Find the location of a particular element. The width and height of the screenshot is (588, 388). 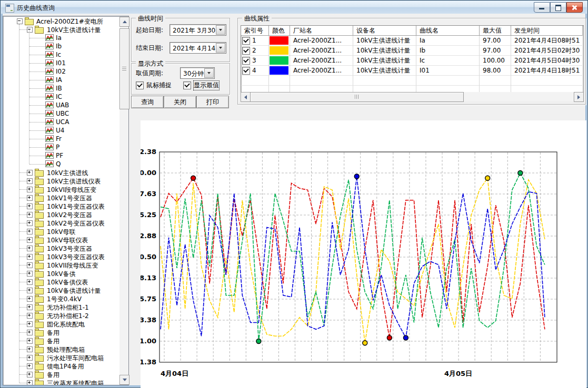

tree-scrollbar is located at coordinates (124, 201).